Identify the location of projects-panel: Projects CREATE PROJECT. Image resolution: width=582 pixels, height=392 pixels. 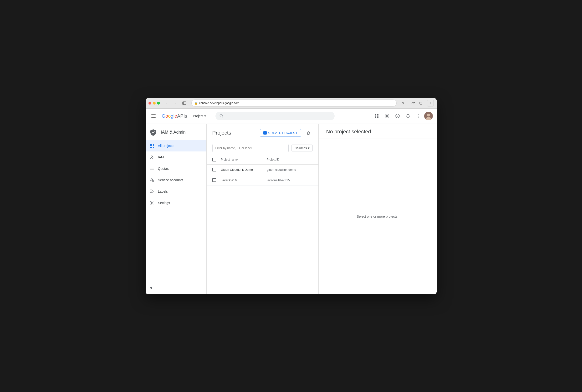
(263, 209).